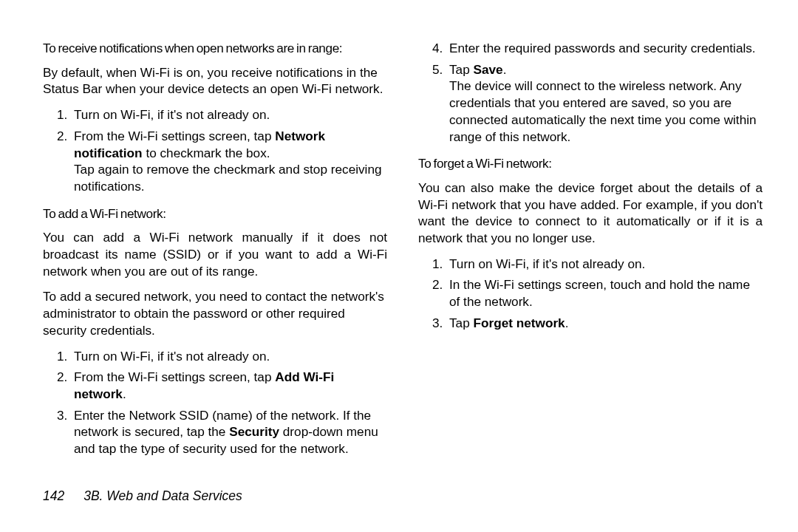  I want to click on steps-forget: Turn on Wi-Fi, if it's not already on. I…, so click(590, 294).